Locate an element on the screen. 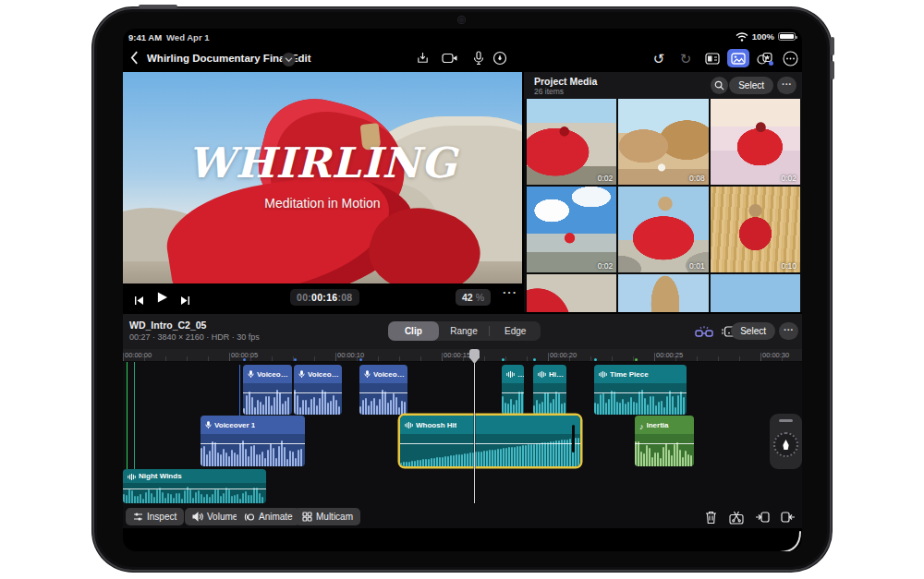 The image size is (924, 579). skip-forward-icon is located at coordinates (185, 301).